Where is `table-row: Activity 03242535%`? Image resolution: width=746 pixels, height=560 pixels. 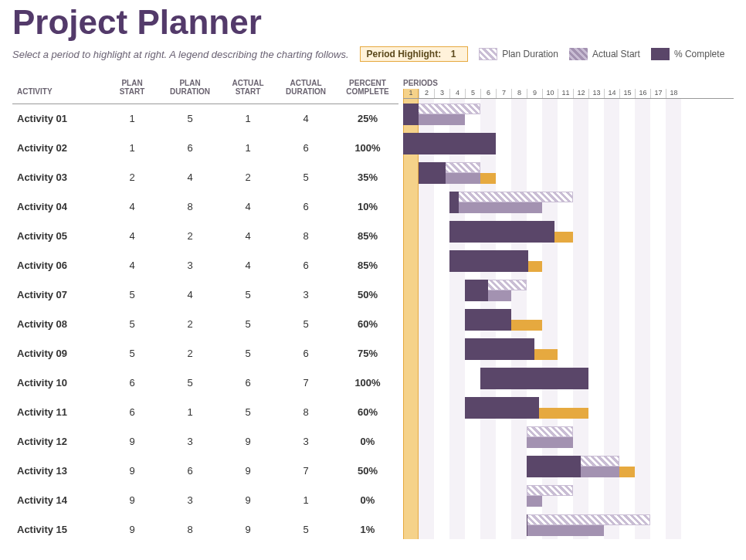
table-row: Activity 03242535% is located at coordinates (205, 178).